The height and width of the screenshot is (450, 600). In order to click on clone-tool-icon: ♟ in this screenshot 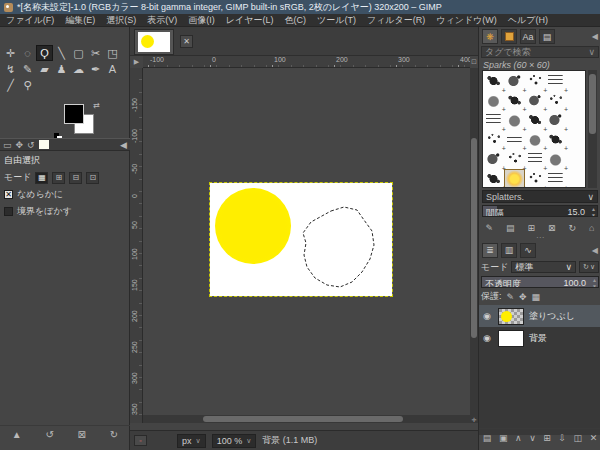, I will do `click(62, 69)`.